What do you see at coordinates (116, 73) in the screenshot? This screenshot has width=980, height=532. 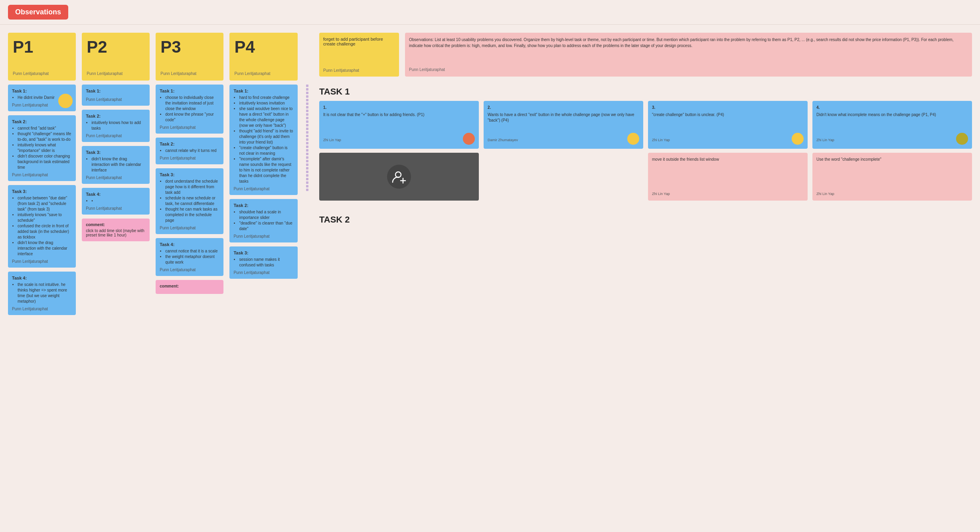 I see `participant-author-p2: Punn Leritjaturaphat` at bounding box center [116, 73].